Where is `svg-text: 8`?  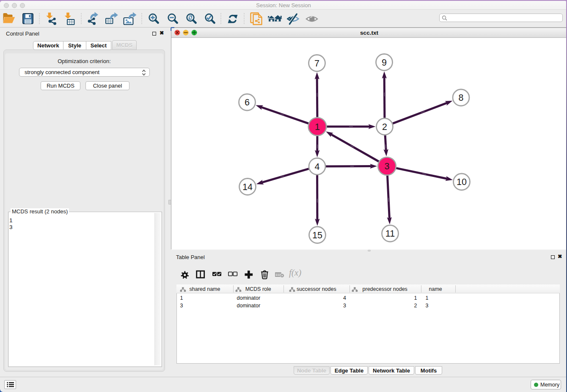 svg-text: 8 is located at coordinates (461, 98).